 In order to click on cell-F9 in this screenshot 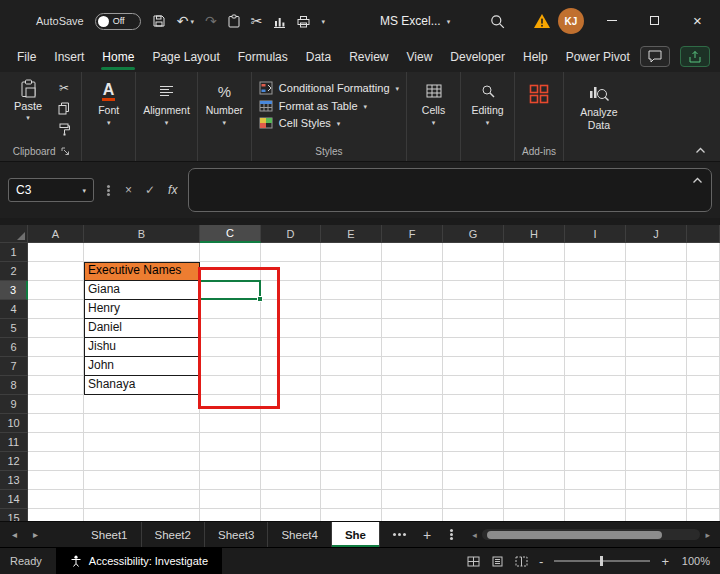, I will do `click(412, 404)`.